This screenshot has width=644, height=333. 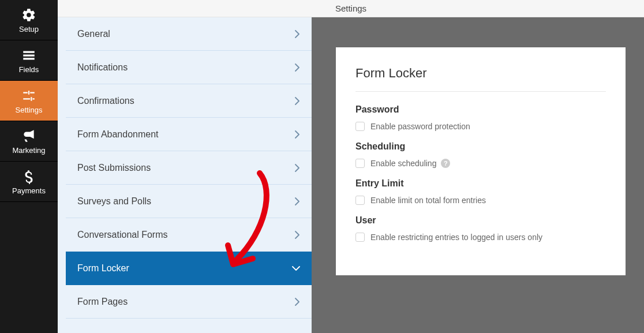 I want to click on section-label: Form Locker, so click(x=103, y=268).